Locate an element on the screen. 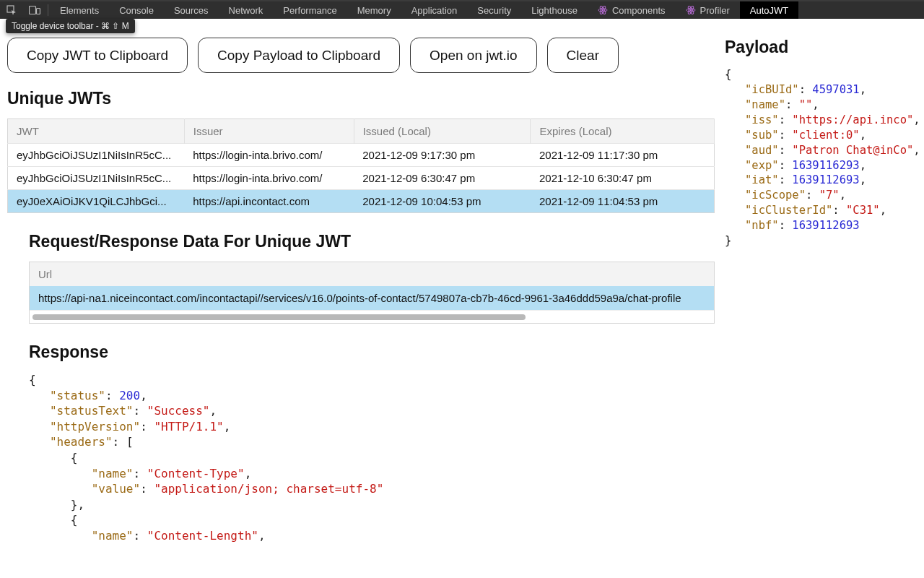  devtools-tab-autojwt: AutoJWT is located at coordinates (770, 10).